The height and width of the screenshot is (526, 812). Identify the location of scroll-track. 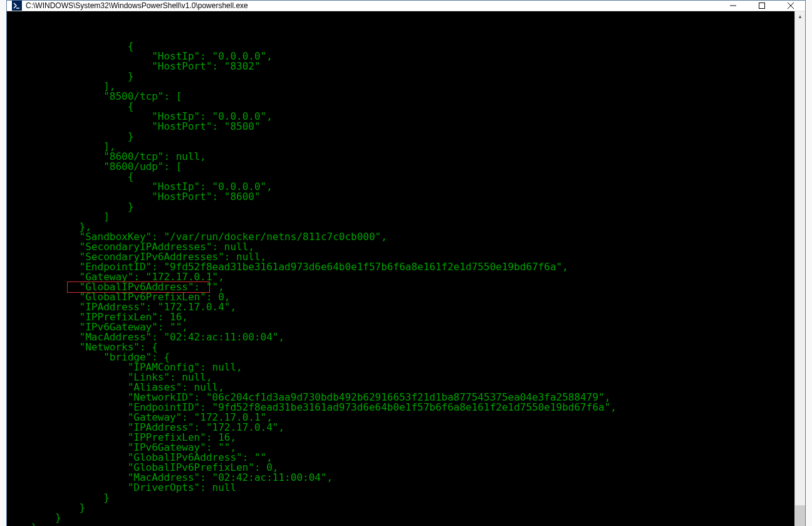
(800, 274).